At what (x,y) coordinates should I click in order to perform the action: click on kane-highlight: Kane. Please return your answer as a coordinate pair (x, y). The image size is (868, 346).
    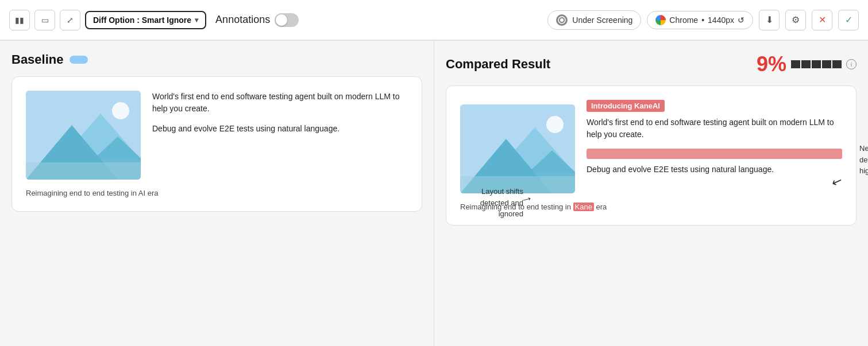
    Looking at the image, I should click on (584, 207).